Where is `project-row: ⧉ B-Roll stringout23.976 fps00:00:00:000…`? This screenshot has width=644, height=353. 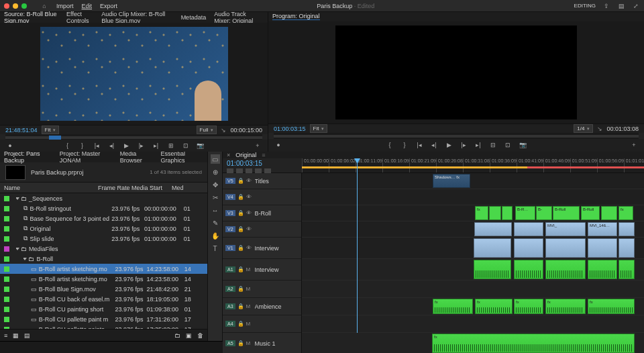 project-row: ⧉ B-Roll stringout23.976 fps00:00:00:000… is located at coordinates (103, 208).